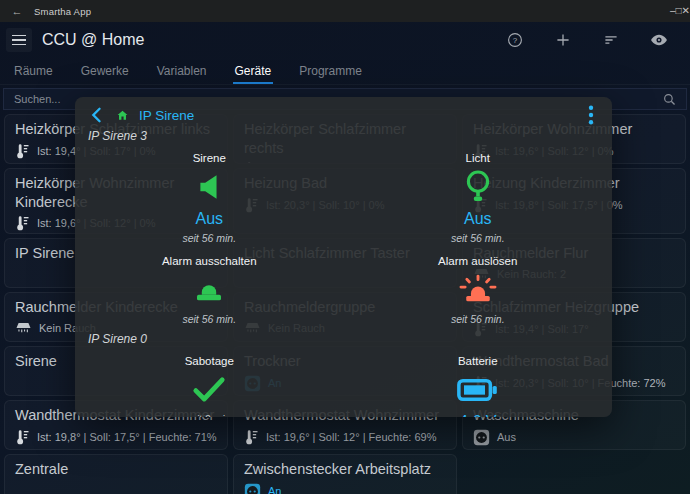 Image resolution: width=690 pixels, height=494 pixels. What do you see at coordinates (34, 71) in the screenshot?
I see `tab-label: Räume` at bounding box center [34, 71].